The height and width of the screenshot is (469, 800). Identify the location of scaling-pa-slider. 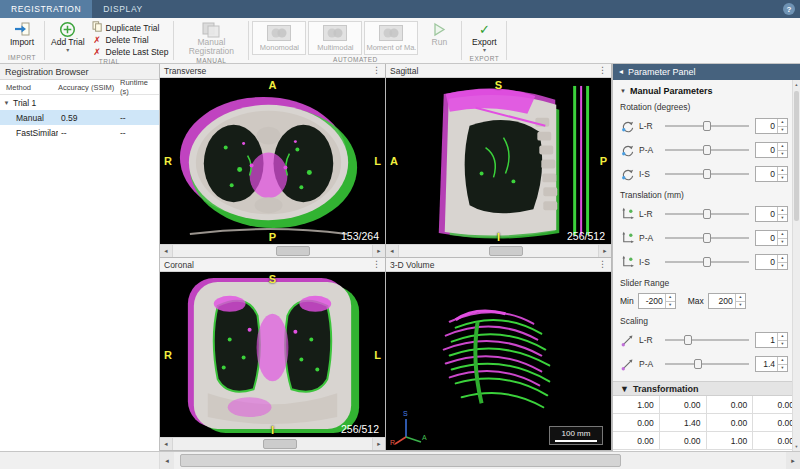
(707, 364).